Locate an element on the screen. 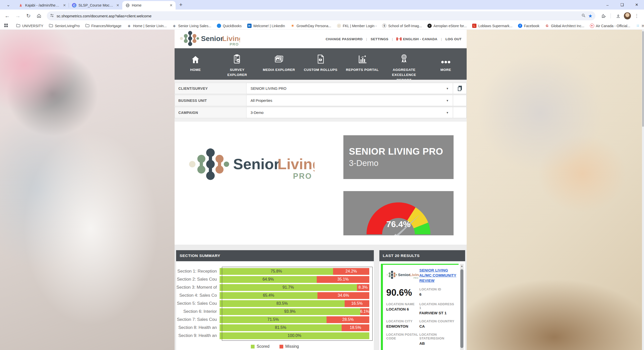 This screenshot has height=350, width=644. bookmark-item: ☀GrowthDay Persona... is located at coordinates (311, 26).